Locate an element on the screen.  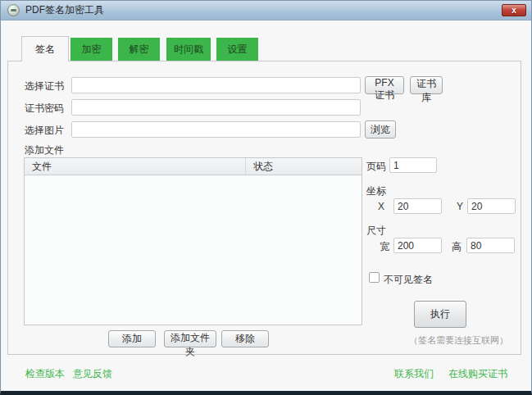
width-label: 宽 is located at coordinates (384, 247).